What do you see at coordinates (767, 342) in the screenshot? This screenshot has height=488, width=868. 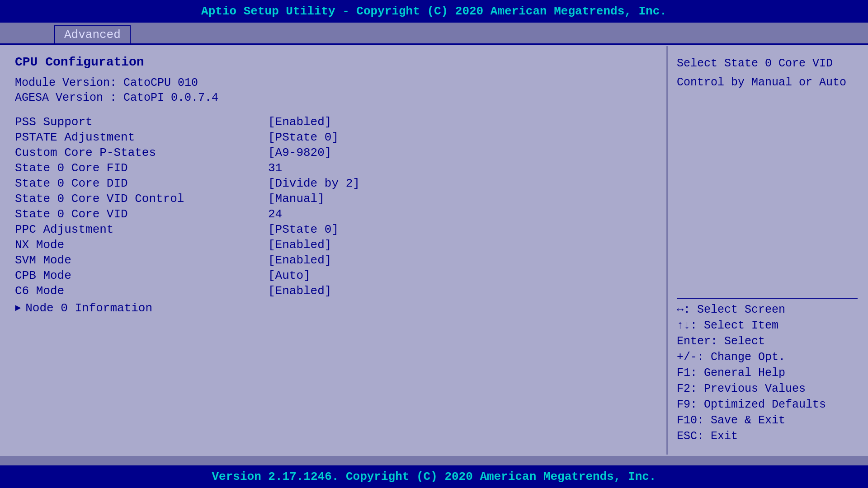 I see `key-binding-row: Enter: Select` at bounding box center [767, 342].